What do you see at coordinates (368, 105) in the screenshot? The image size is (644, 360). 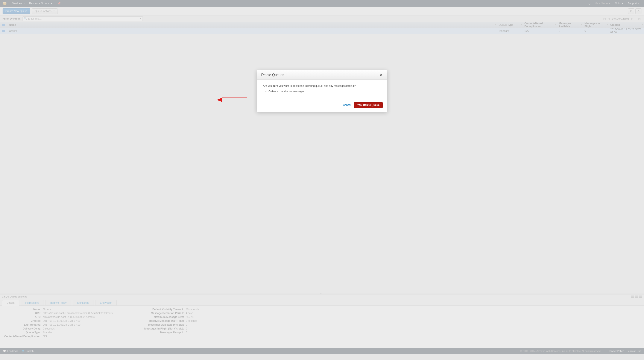 I see `dialog-confirm-label: Yes, Delete Queue` at bounding box center [368, 105].